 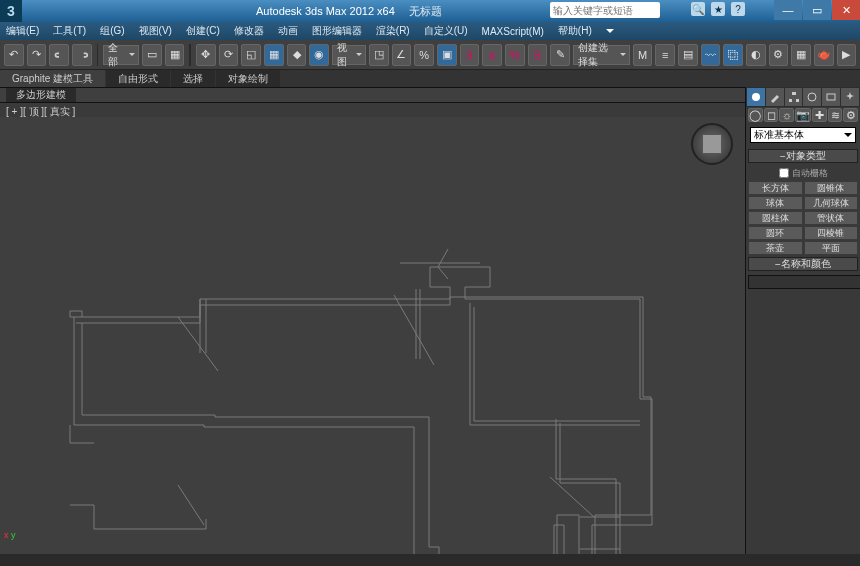 I want to click on ribbon-tabs: Graphite 建模工具 自由形式 选择 对象绘制, so click(x=430, y=79).